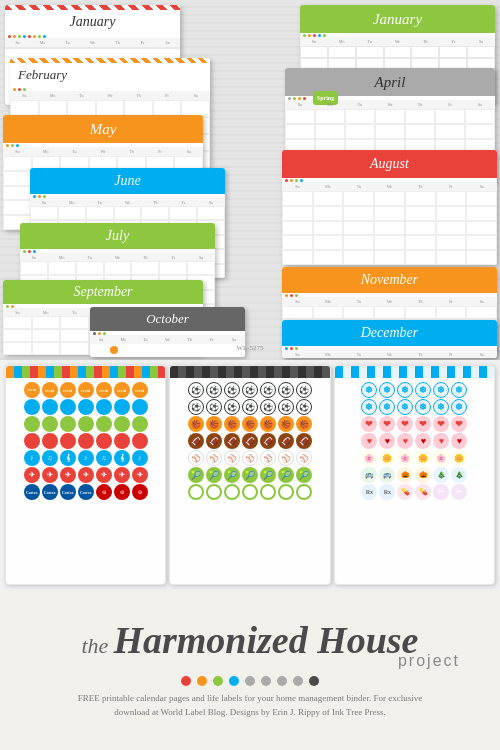  Describe the element at coordinates (390, 82) in the screenshot. I see `april-label: April` at that location.